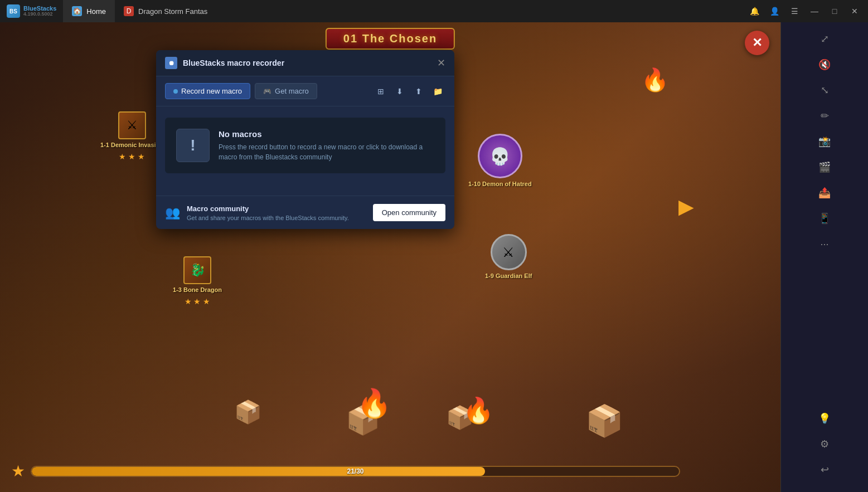  What do you see at coordinates (686, 207) in the screenshot?
I see `arrow-pointer: ▶` at bounding box center [686, 207].